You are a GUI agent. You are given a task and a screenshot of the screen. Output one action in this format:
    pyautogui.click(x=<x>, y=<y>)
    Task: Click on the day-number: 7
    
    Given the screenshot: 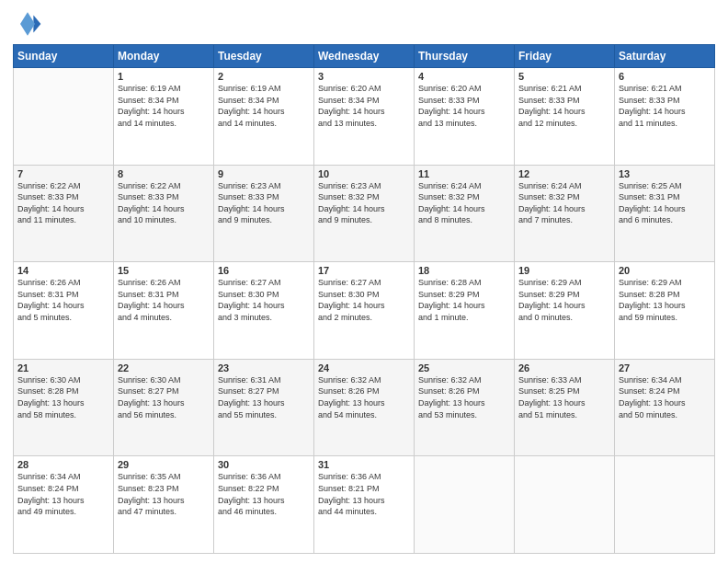 What is the action you would take?
    pyautogui.click(x=63, y=174)
    